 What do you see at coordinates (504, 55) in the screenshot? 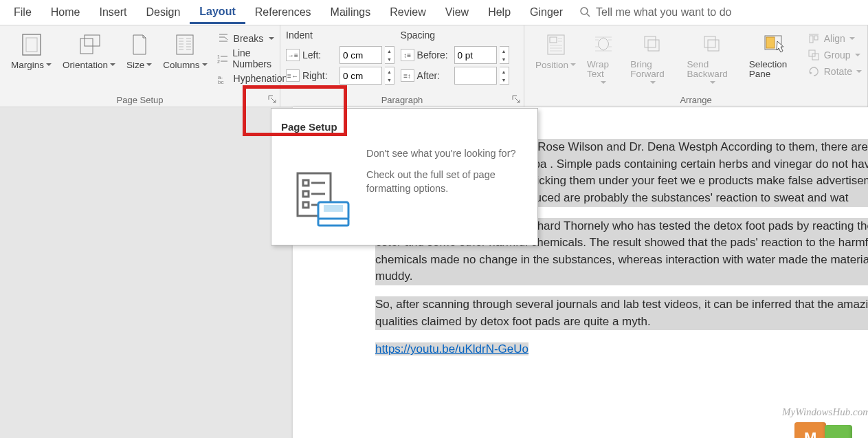
I see `spacing-before-spinner: ▲▼` at bounding box center [504, 55].